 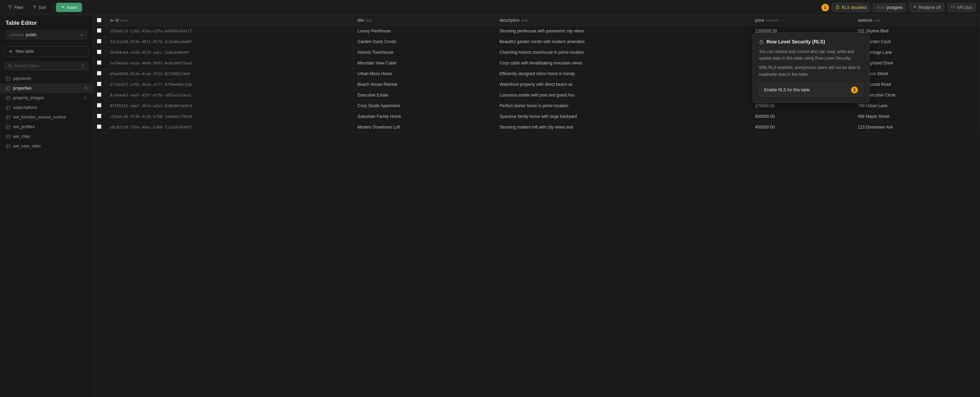 What do you see at coordinates (229, 74) in the screenshot?
I see `cell-id: 65be8959-014a-4ca6-9713-023300229d9` at bounding box center [229, 74].